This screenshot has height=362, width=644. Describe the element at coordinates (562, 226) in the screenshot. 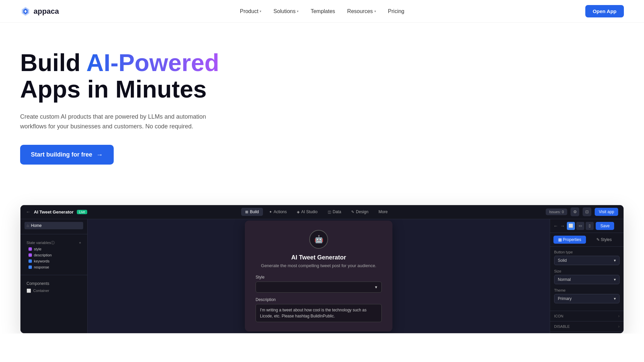

I see `panel-forward-button: →` at that location.